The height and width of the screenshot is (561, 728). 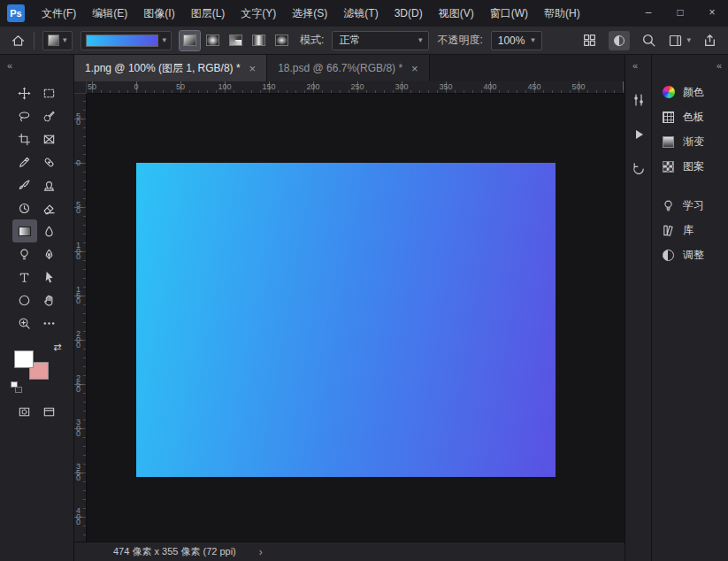 I want to click on brush-tool, so click(x=25, y=185).